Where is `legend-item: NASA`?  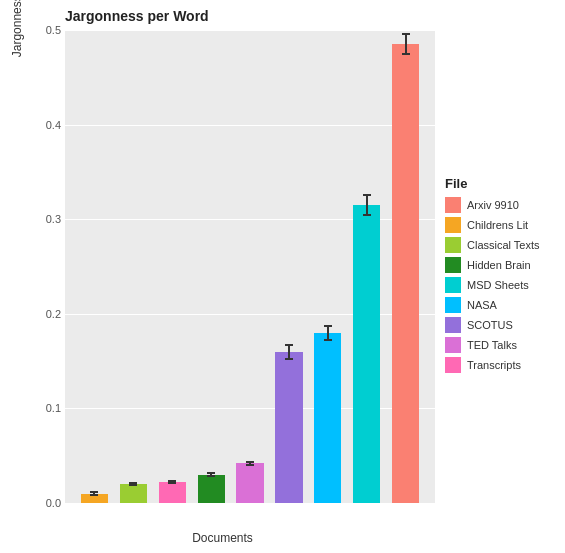 legend-item: NASA is located at coordinates (502, 305).